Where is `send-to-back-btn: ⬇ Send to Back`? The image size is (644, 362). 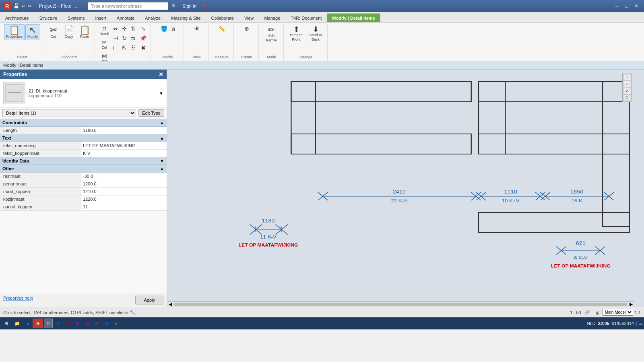
send-to-back-btn: ⬇ Send to Back is located at coordinates (316, 34).